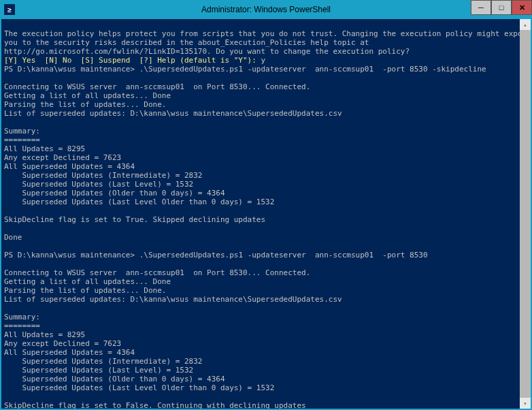 This screenshot has width=532, height=410. I want to click on output-line: The execution policy helps protect you f…, so click(268, 34).